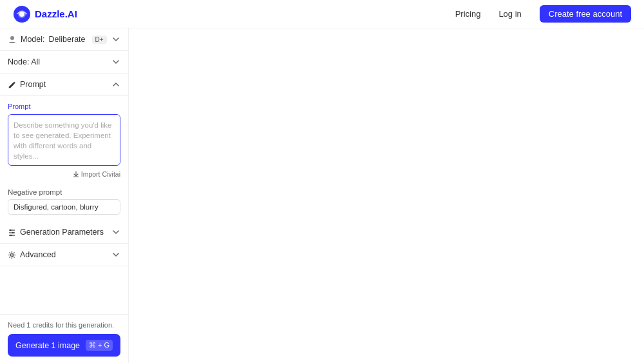 Image resolution: width=644 pixels, height=363 pixels. Describe the element at coordinates (56, 14) in the screenshot. I see `logo-text: Dazzle.AI` at that location.